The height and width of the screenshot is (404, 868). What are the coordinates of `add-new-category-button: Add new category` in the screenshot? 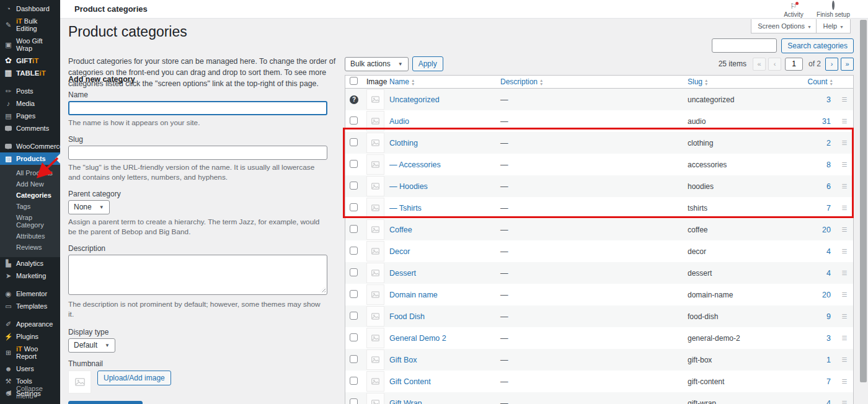 It's located at (105, 403).